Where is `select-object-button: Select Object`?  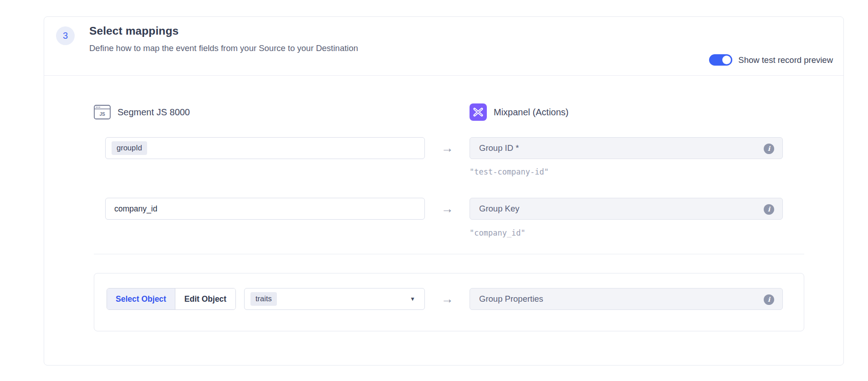
select-object-button: Select Object is located at coordinates (141, 299).